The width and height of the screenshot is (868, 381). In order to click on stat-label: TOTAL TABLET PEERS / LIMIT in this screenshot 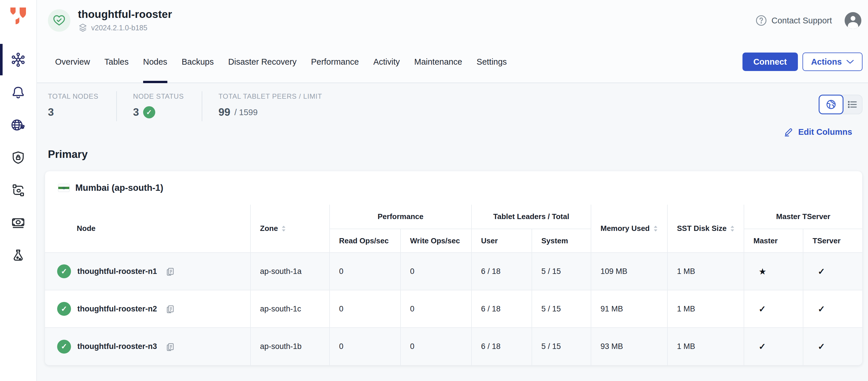, I will do `click(270, 96)`.